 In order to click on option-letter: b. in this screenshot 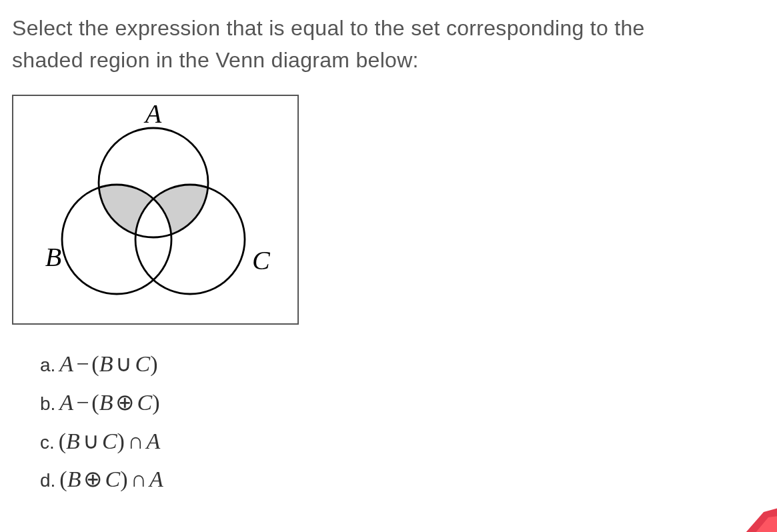, I will do `click(48, 404)`.